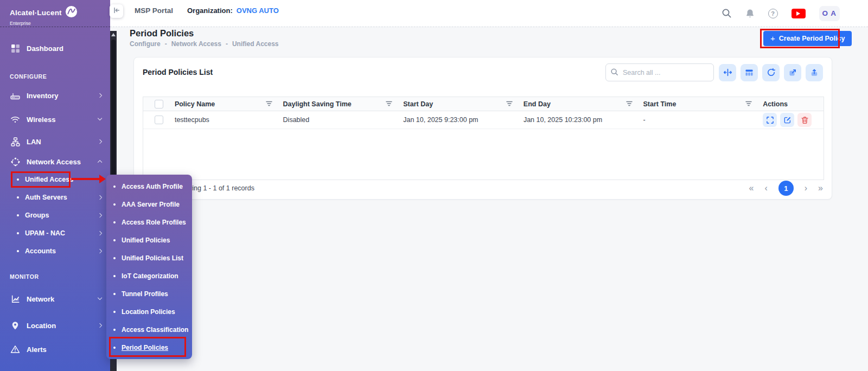 This screenshot has width=868, height=371. Describe the element at coordinates (820, 188) in the screenshot. I see `last-page-button: »` at that location.